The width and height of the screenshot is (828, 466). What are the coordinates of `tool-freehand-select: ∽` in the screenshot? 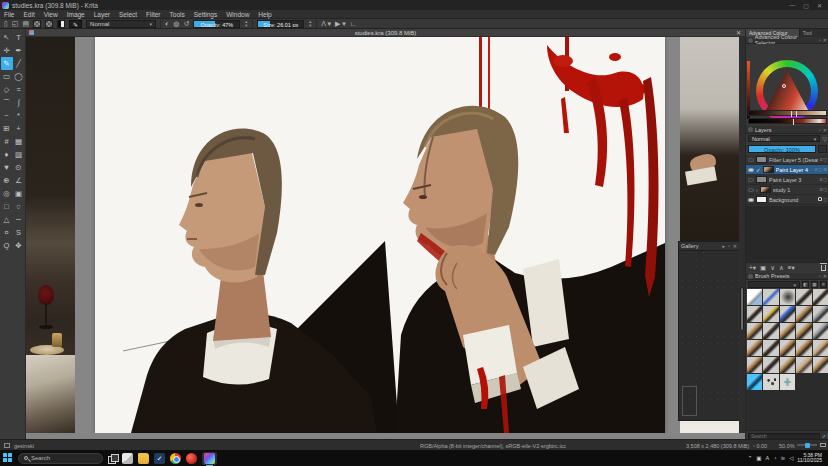 It's located at (19, 220).